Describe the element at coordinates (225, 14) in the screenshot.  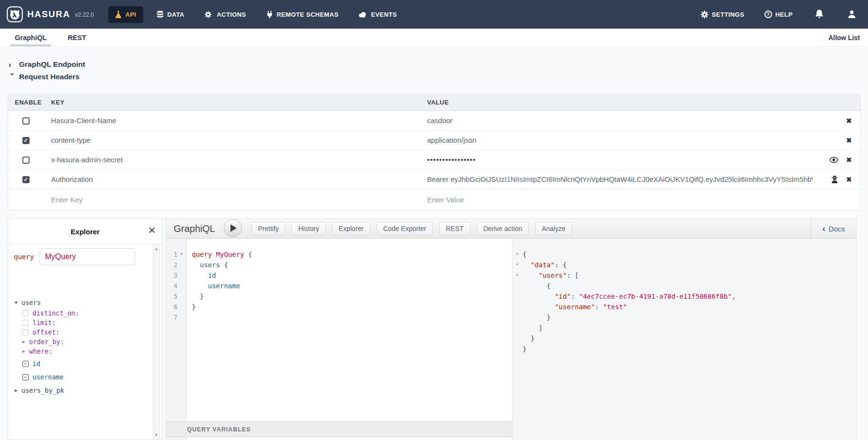
I see `nav-item-actions: ACTIONS` at that location.